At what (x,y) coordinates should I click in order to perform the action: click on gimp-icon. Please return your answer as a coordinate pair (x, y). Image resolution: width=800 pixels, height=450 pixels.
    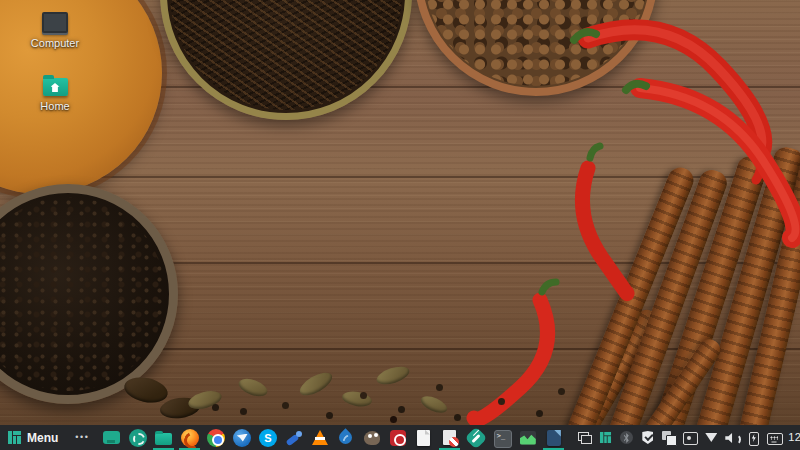
    Looking at the image, I should click on (372, 438).